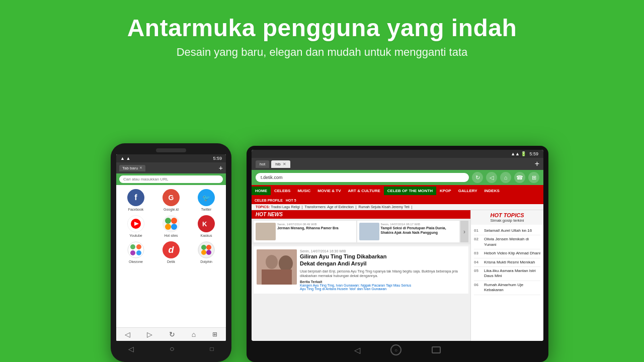 The width and height of the screenshot is (644, 362). Describe the element at coordinates (512, 274) in the screenshot. I see `hot-topic-text-5: Lika-liku Asmara Mantan Istri Daus Mini` at that location.